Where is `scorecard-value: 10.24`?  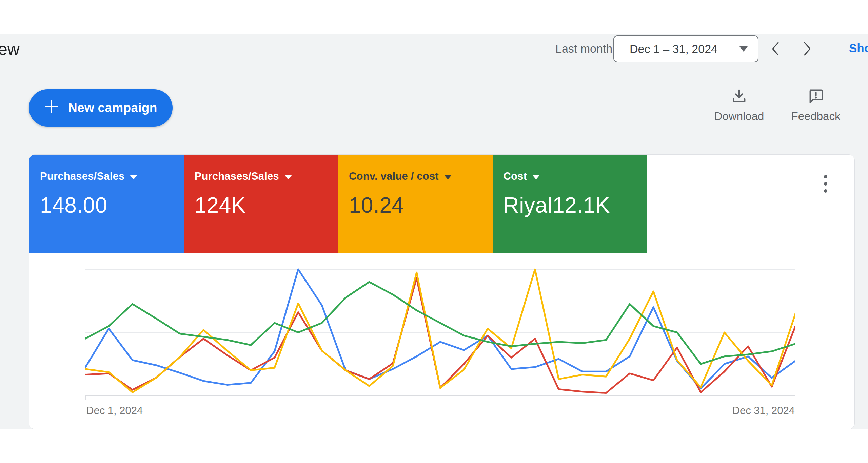
scorecard-value: 10.24 is located at coordinates (421, 205).